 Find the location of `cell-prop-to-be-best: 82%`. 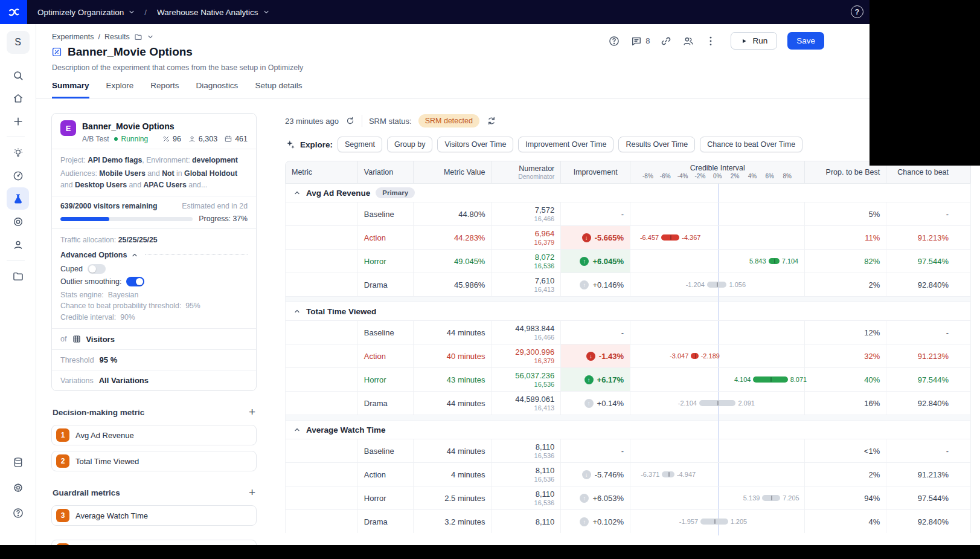

cell-prop-to-be-best: 82% is located at coordinates (845, 261).